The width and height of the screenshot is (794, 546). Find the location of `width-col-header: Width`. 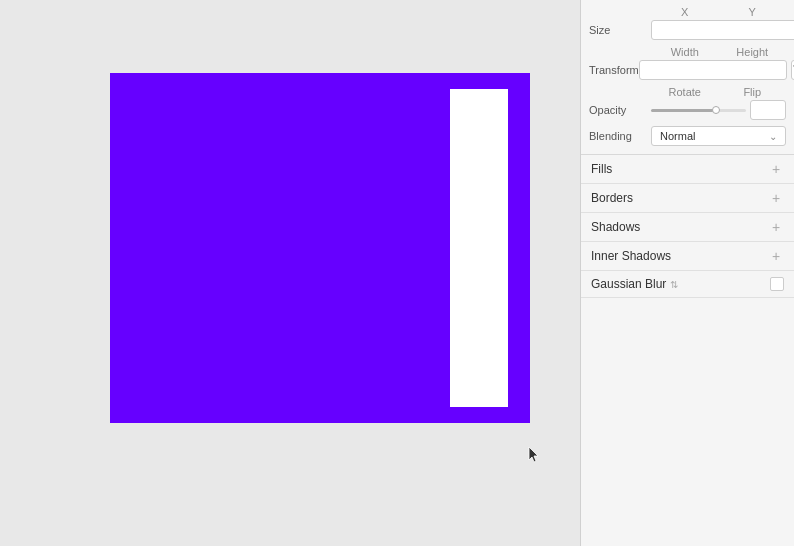

width-col-header: Width is located at coordinates (685, 52).